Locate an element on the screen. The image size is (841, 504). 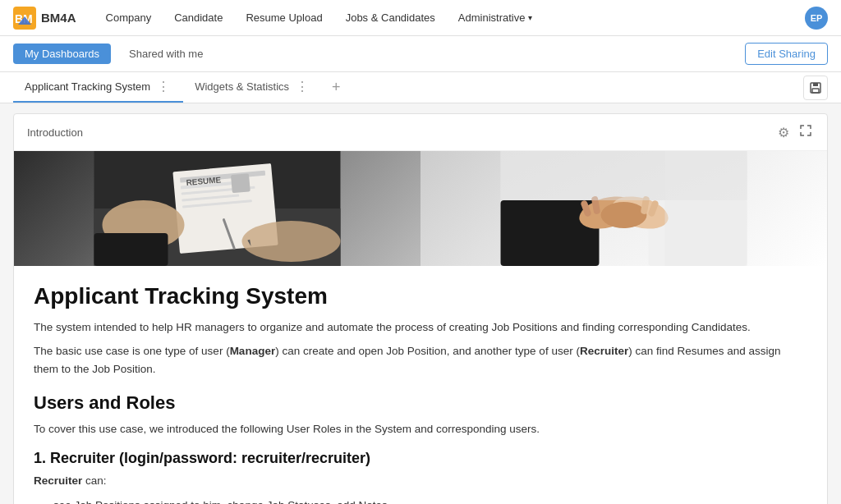
avatar: EP is located at coordinates (816, 18).